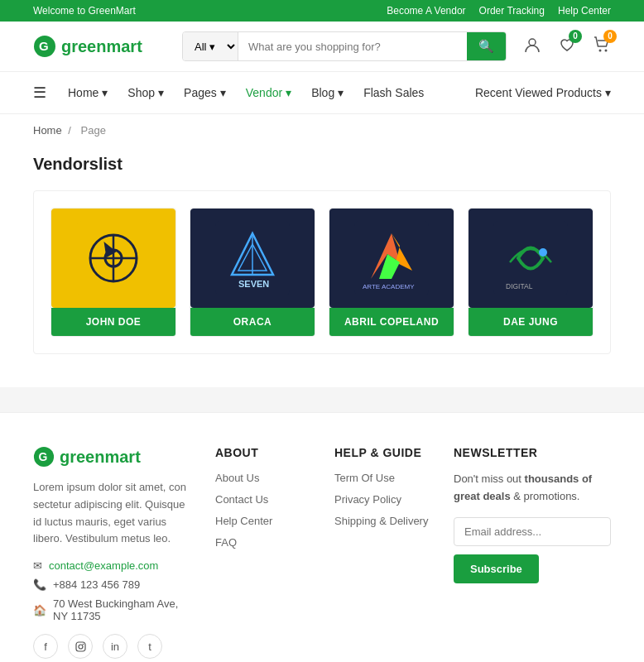 This screenshot has width=644, height=662. What do you see at coordinates (328, 93) in the screenshot?
I see `nav-blog: Blog ▾` at bounding box center [328, 93].